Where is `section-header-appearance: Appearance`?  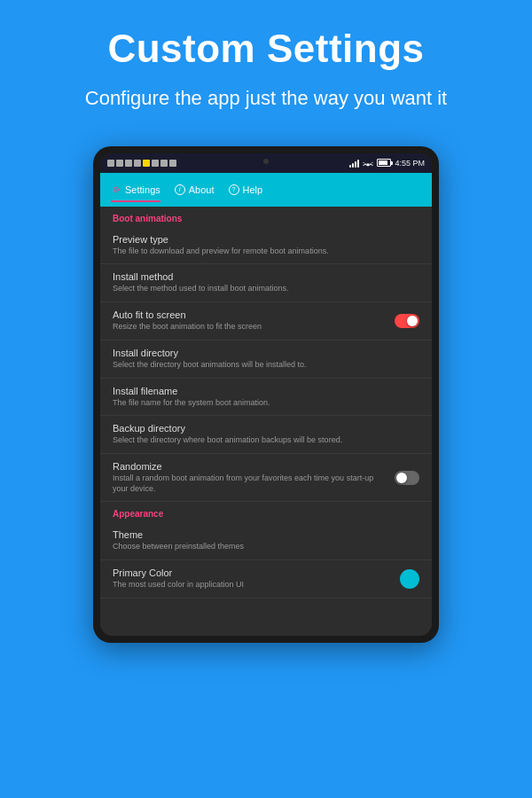 section-header-appearance: Appearance is located at coordinates (266, 512).